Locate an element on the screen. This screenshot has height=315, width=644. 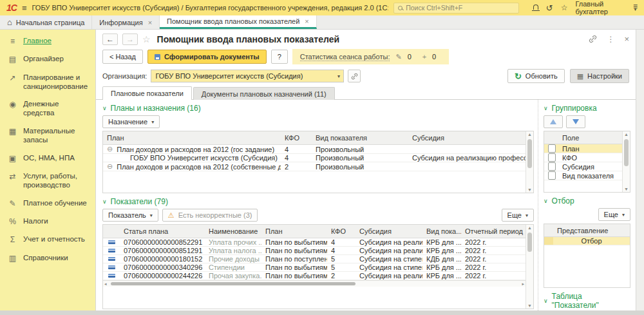
plans-table-header: ПланКФОВид показателяСубсидия is located at coordinates (314, 138).